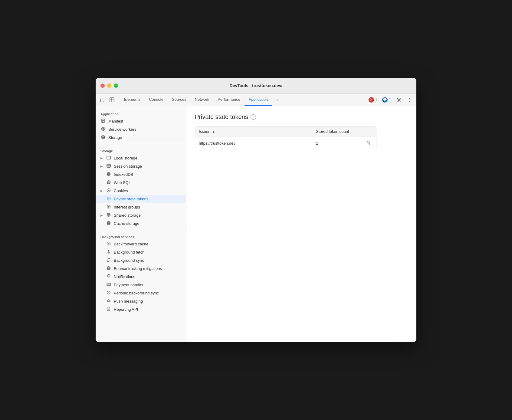 This screenshot has width=512, height=420. What do you see at coordinates (127, 207) in the screenshot?
I see `interest-groups-label: Interest groups` at bounding box center [127, 207].